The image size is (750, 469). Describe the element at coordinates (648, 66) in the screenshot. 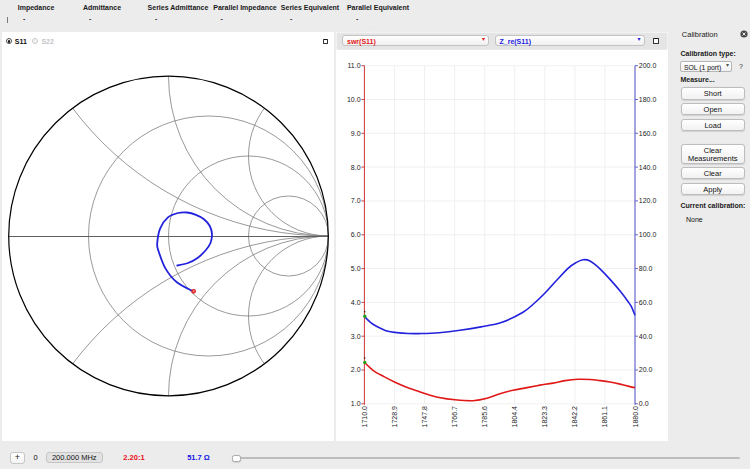

I see `svg-text: 200.0` at that location.